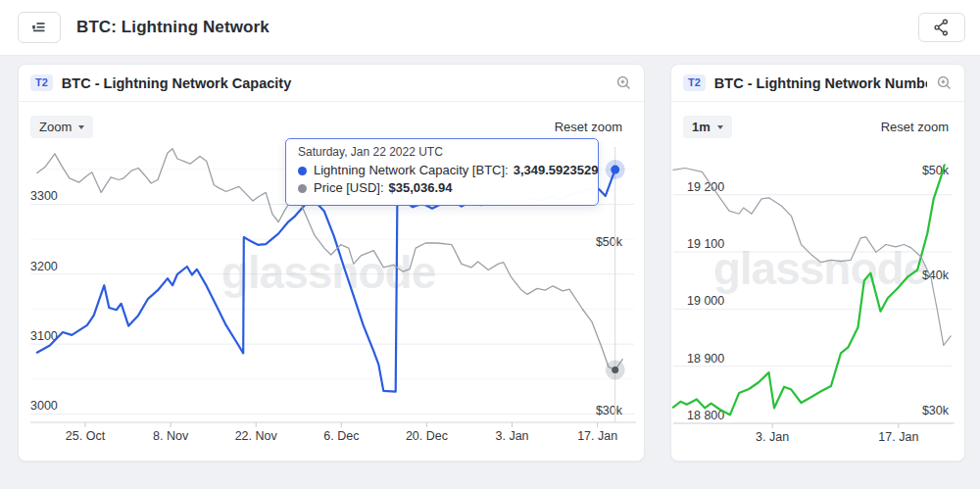 The width and height of the screenshot is (980, 489). What do you see at coordinates (942, 27) in the screenshot?
I see `share-icon` at bounding box center [942, 27].